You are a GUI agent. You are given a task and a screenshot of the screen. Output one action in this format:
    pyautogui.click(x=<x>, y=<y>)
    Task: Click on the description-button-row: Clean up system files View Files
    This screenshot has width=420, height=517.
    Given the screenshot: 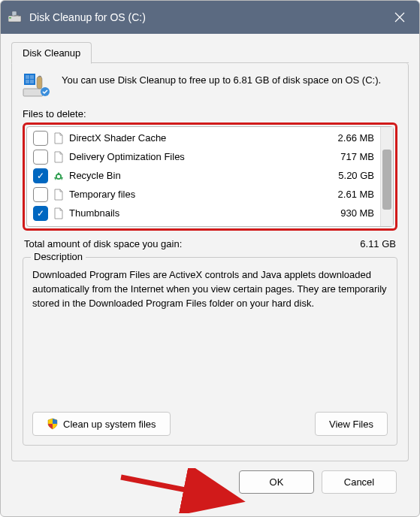 What is the action you would take?
    pyautogui.click(x=210, y=424)
    